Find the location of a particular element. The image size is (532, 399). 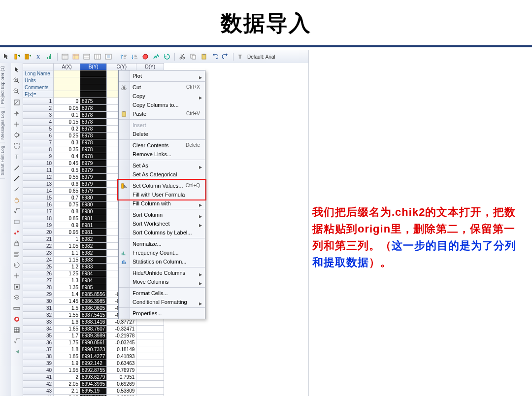

layers-icon is located at coordinates (17, 298).